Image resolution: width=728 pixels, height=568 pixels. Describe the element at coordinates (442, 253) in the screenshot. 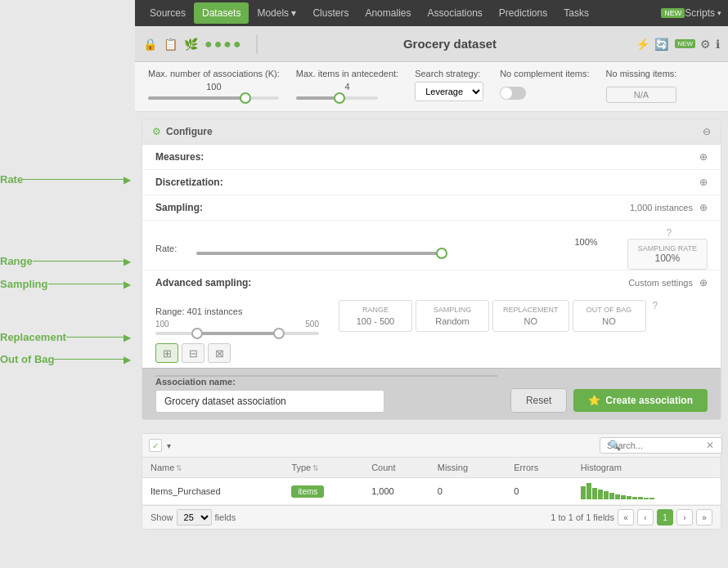

I see `rate-thumb` at that location.